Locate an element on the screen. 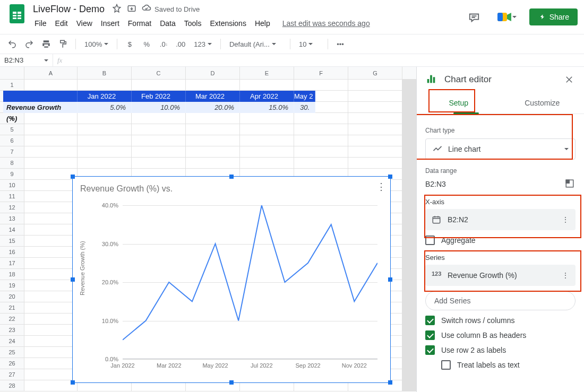 The height and width of the screenshot is (392, 584). row-head: 22 is located at coordinates (12, 319).